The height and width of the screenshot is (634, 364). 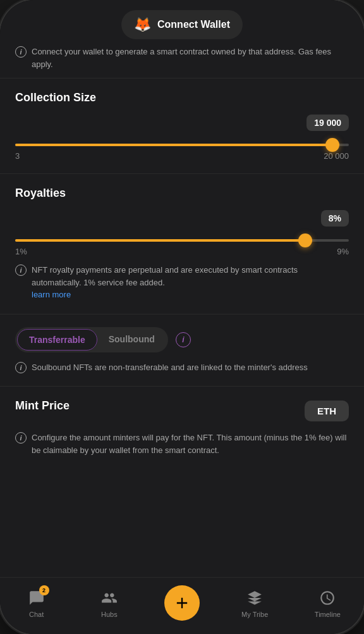 What do you see at coordinates (182, 145) in the screenshot?
I see `slider-track-collection` at bounding box center [182, 145].